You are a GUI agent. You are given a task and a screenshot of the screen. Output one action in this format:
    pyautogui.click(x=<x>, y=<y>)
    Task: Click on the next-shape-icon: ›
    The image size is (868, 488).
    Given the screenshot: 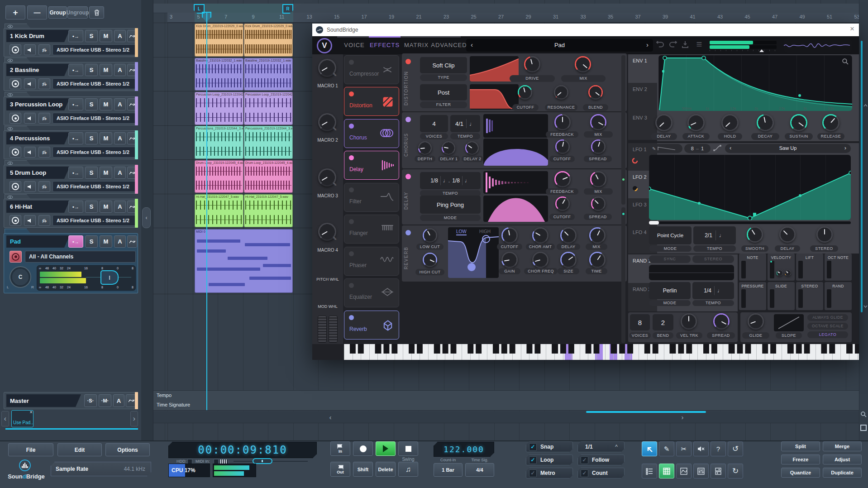 What is the action you would take?
    pyautogui.click(x=845, y=148)
    